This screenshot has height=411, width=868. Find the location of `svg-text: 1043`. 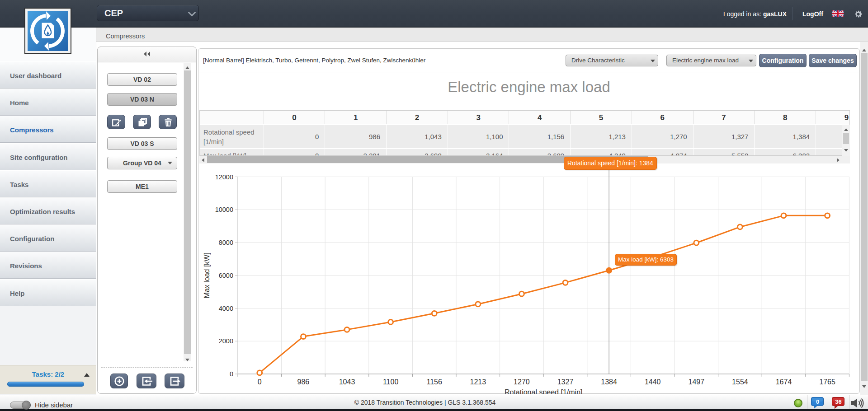

svg-text: 1043 is located at coordinates (347, 382).